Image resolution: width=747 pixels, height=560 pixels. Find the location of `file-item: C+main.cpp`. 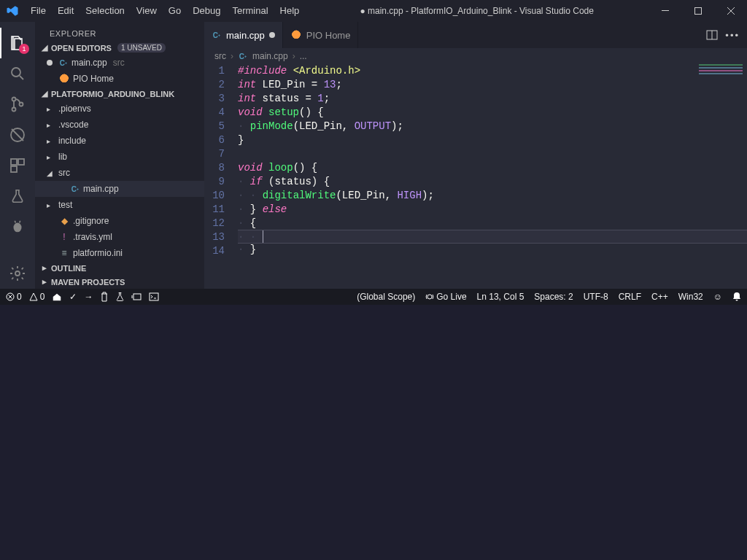

file-item: C+main.cpp is located at coordinates (120, 189).